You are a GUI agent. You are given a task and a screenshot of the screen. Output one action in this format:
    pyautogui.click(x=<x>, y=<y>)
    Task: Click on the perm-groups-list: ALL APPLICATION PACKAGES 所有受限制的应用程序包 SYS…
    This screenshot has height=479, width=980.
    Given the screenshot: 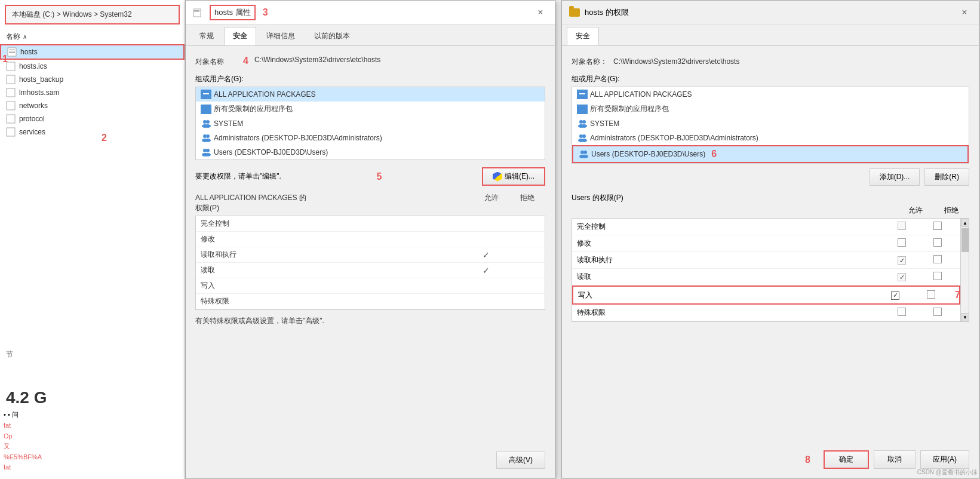 What is the action you would take?
    pyautogui.click(x=770, y=125)
    